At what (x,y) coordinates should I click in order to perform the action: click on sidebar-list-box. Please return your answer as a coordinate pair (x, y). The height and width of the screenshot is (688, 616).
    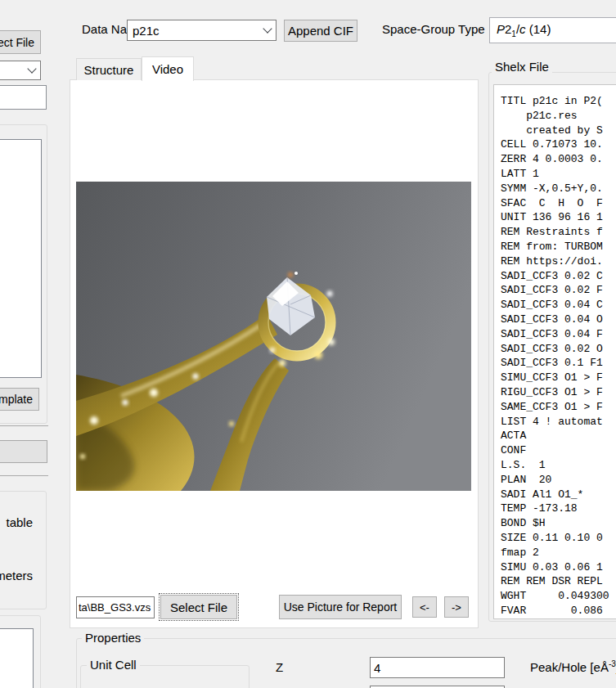
    Looking at the image, I should click on (21, 259).